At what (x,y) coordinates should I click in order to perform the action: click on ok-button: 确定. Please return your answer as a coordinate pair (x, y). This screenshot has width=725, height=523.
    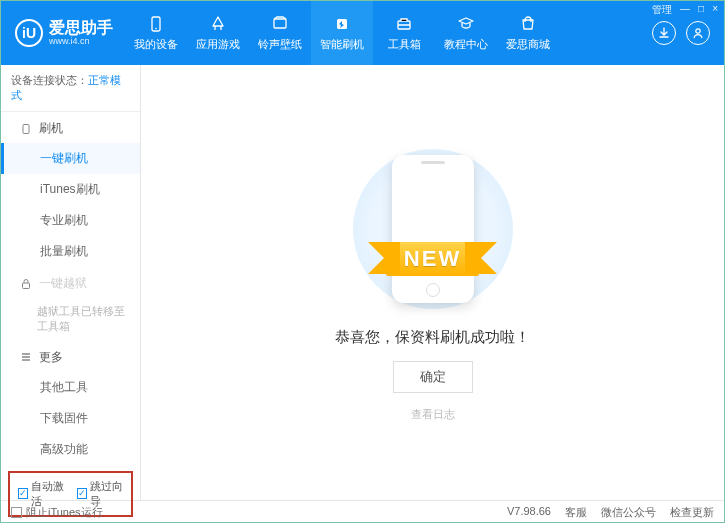
    Looking at the image, I should click on (433, 377).